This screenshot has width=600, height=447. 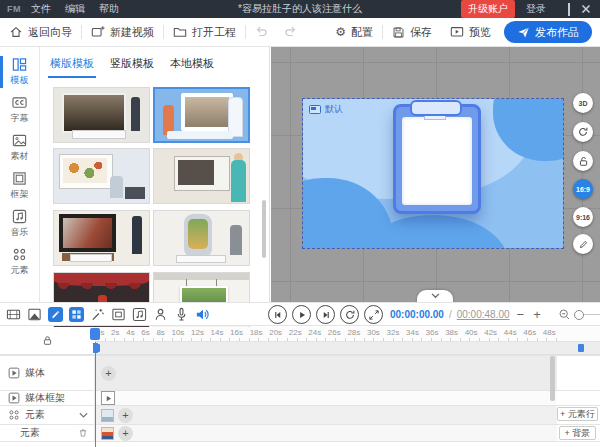 What do you see at coordinates (412, 32) in the screenshot?
I see `save-button: 保存` at bounding box center [412, 32].